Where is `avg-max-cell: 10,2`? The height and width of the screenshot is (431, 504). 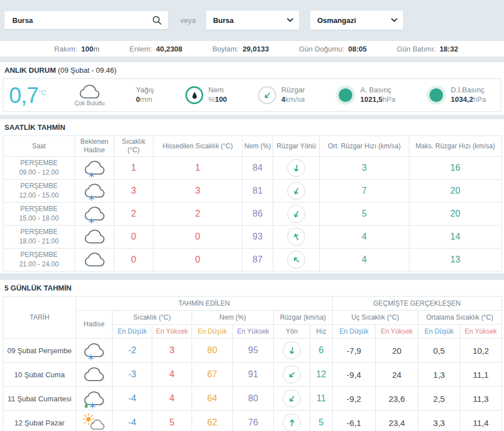 avg-max-cell: 10,2 is located at coordinates (481, 350).